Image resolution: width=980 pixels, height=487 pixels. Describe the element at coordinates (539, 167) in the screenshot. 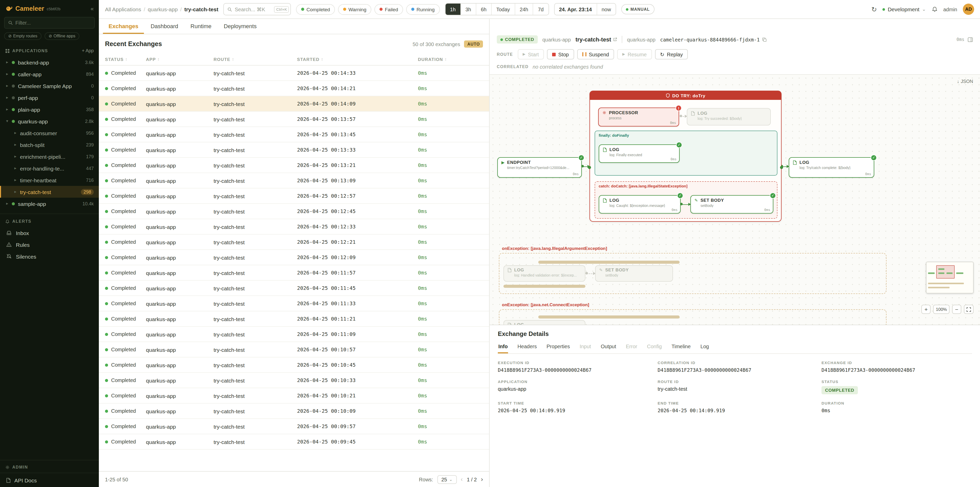

I see `diagram-node-endpoint: ✓ ▶ ENDPOINT timer:tryCatchTest?period=1…` at that location.